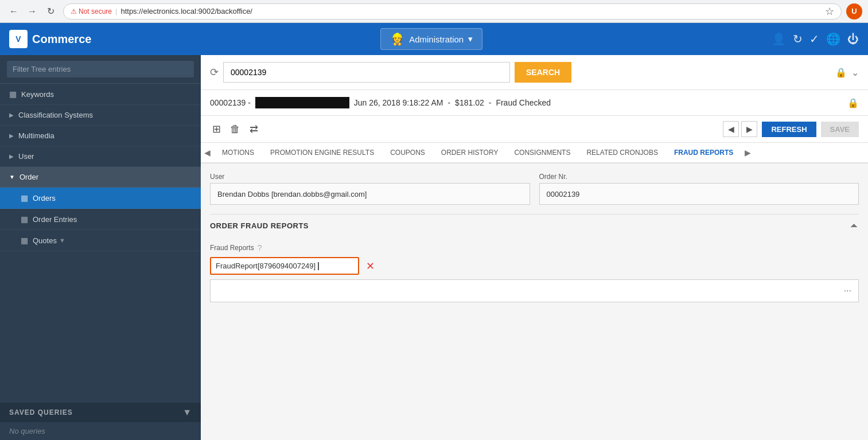  Describe the element at coordinates (50, 39) in the screenshot. I see `app-logo: V Commerce` at that location.